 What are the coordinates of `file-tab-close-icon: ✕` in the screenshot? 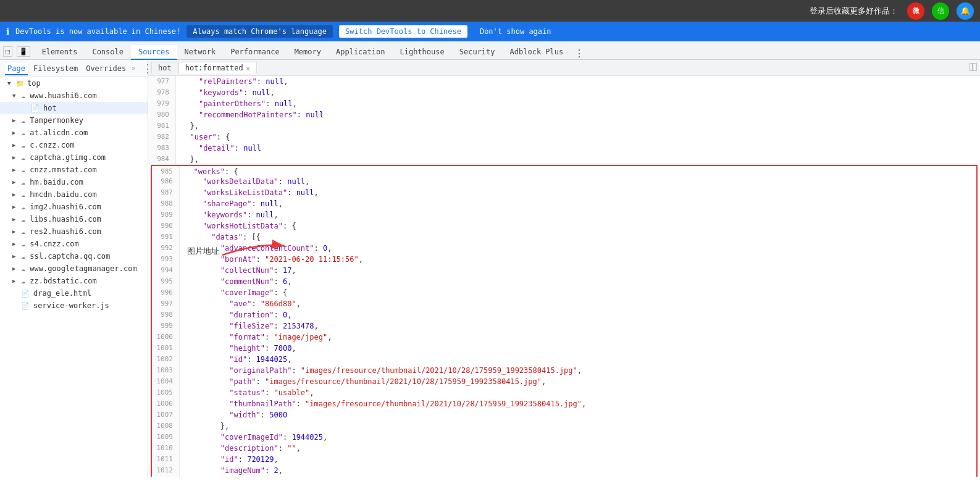 It's located at (248, 68).